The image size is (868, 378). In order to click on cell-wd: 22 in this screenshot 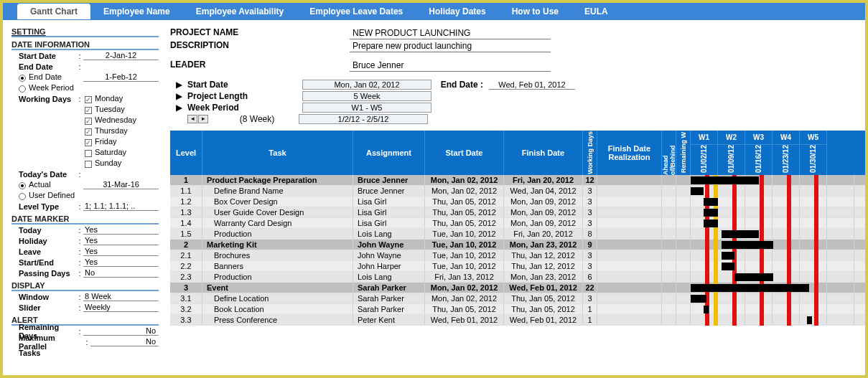, I will do `click(590, 288)`.